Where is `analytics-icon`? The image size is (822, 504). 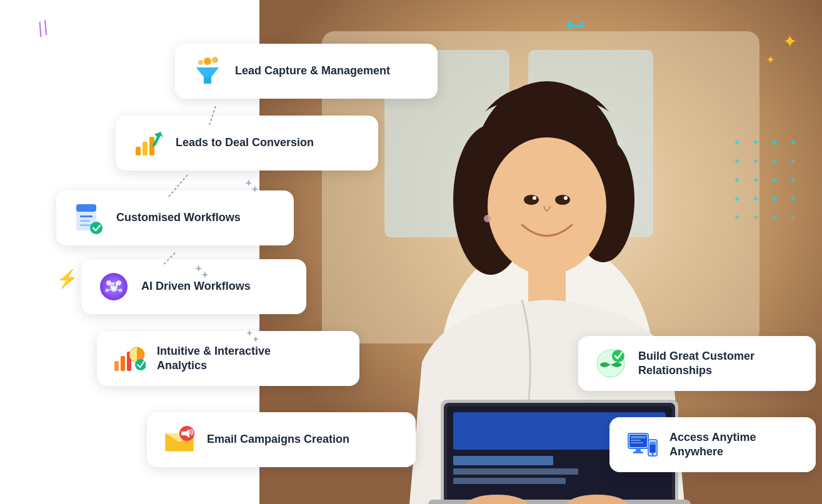 analytics-icon is located at coordinates (129, 358).